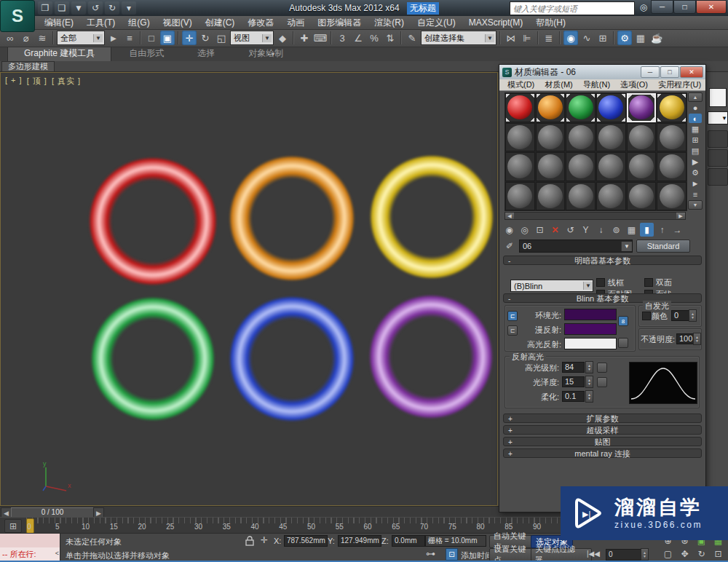  Describe the element at coordinates (10, 38) in the screenshot. I see `select-and-link-button: ∞` at that location.